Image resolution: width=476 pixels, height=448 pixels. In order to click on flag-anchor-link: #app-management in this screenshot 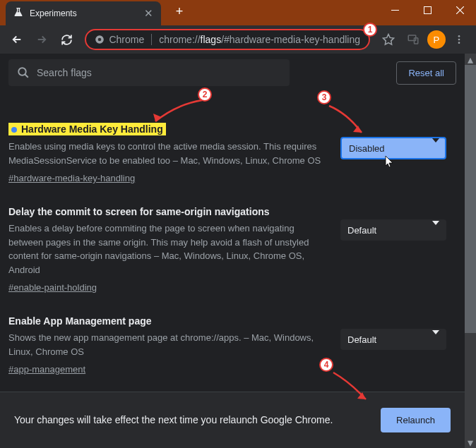, I will do `click(47, 370)`.